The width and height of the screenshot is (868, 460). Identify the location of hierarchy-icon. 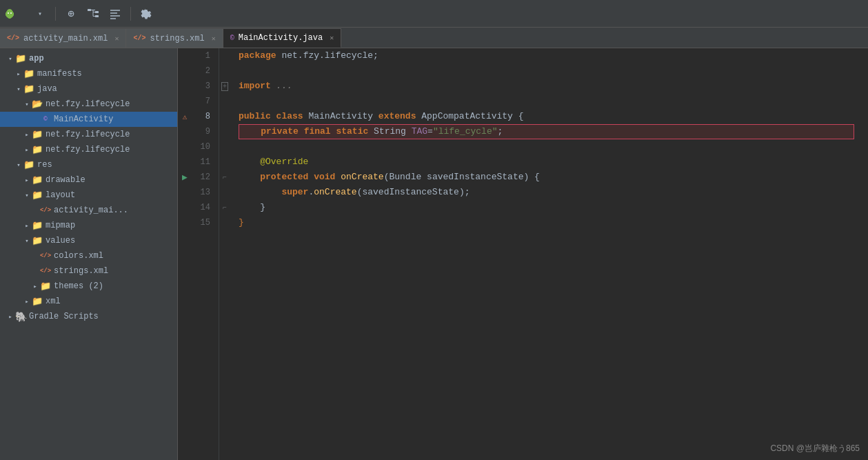
(93, 14).